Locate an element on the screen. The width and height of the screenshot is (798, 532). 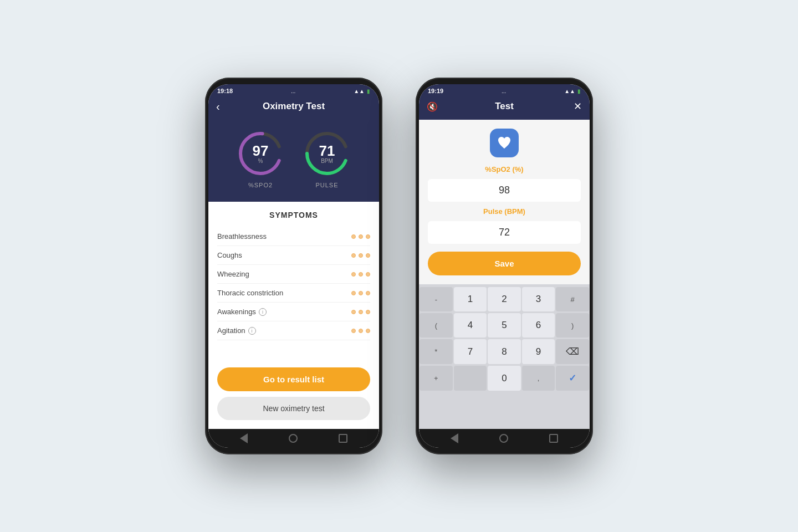
symptom-name-coughs: Coughs is located at coordinates (229, 255).